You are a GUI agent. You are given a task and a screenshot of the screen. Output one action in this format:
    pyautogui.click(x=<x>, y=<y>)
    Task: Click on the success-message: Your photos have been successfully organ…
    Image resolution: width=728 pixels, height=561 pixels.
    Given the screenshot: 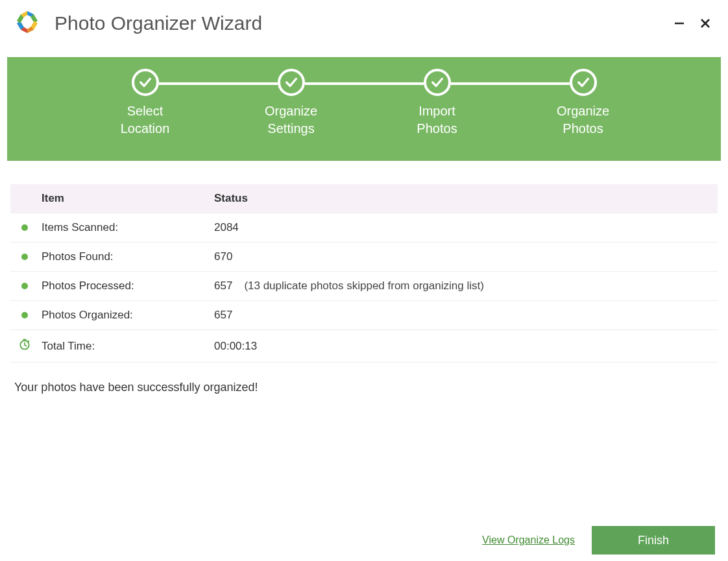 What is the action you would take?
    pyautogui.click(x=364, y=388)
    